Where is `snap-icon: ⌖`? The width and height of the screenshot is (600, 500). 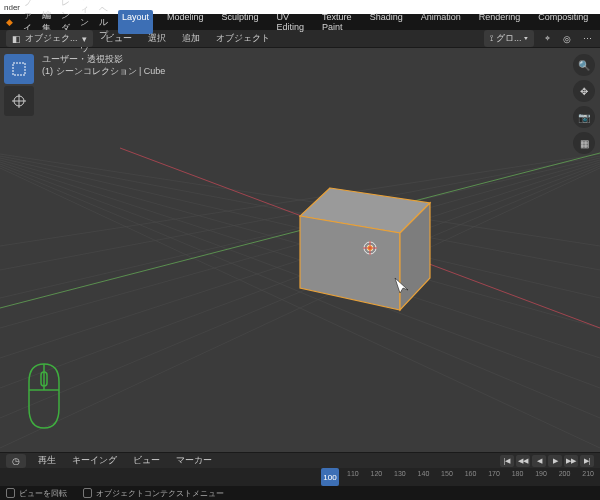
snap-icon: ⌖ is located at coordinates (548, 38).